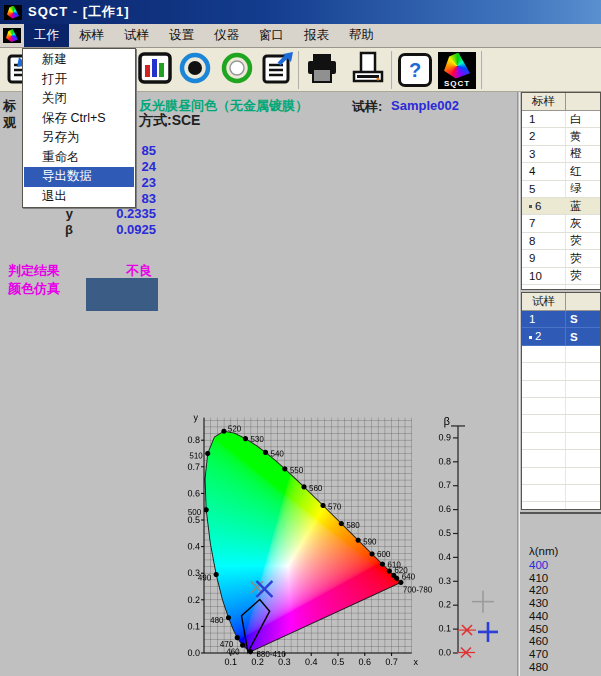 This screenshot has width=601, height=676. What do you see at coordinates (561, 242) in the screenshot?
I see `table-row: 8荧` at bounding box center [561, 242].